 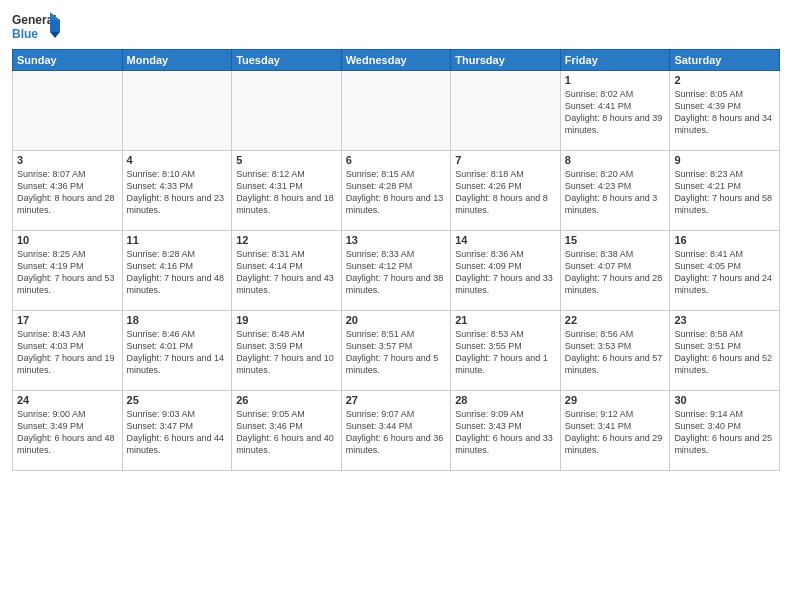 What do you see at coordinates (724, 112) in the screenshot?
I see `day-info: Sunrise: 8:05 AM Sunset: 4:39 PM Dayligh…` at bounding box center [724, 112].